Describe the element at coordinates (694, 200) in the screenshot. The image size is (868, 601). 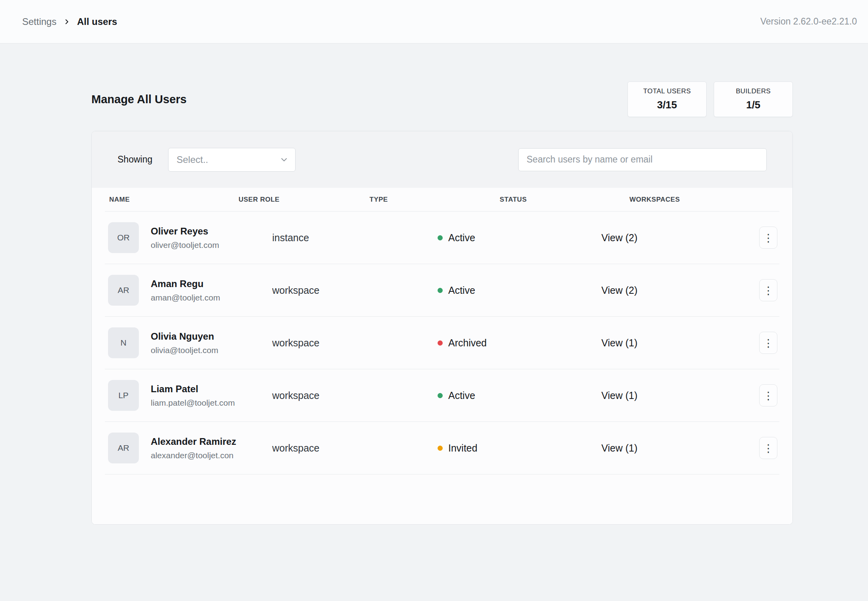
I see `column-header-workspaces: WORKSPACES` at that location.